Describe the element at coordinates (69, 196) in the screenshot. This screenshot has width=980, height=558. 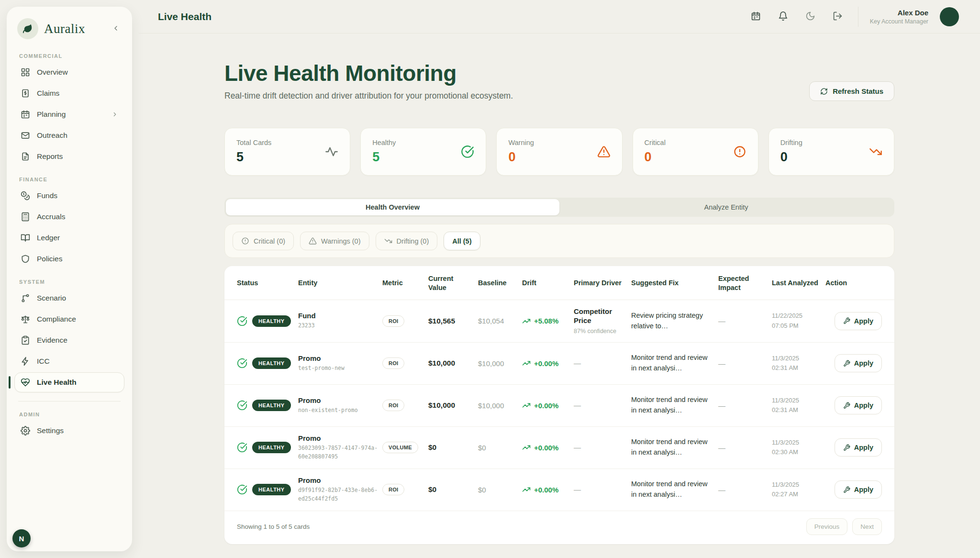
I see `sidebar-item-funds: Funds` at that location.